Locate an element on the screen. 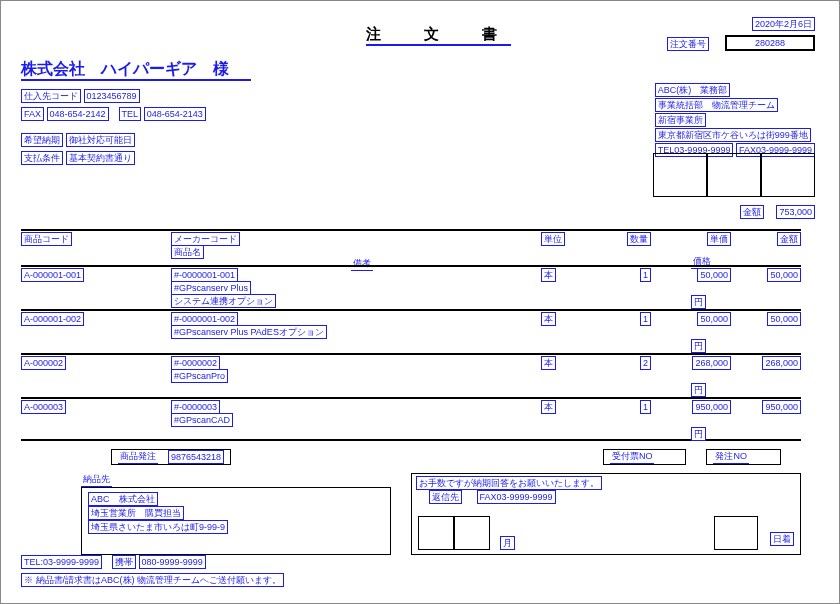 The image size is (840, 604). reply-sig-box is located at coordinates (736, 533).